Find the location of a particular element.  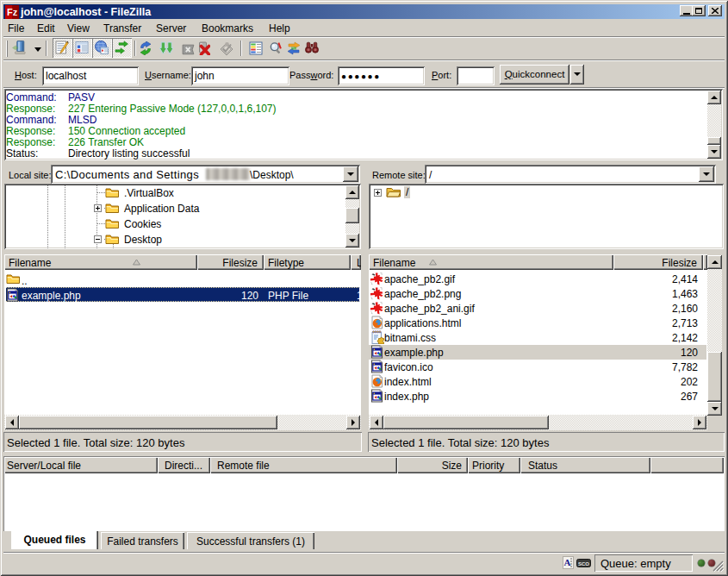

svg-text: Fz is located at coordinates (12, 12).